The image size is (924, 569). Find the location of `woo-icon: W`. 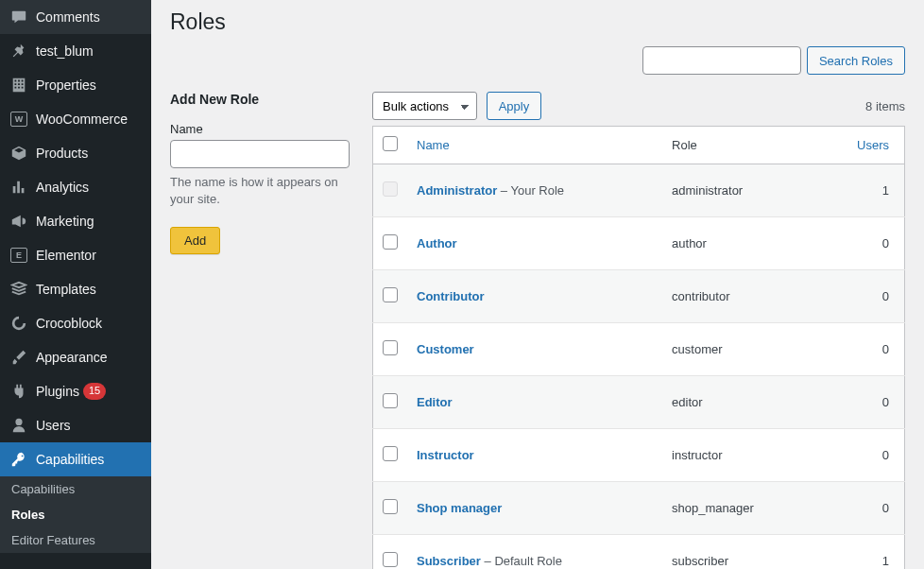

woo-icon: W is located at coordinates (19, 119).